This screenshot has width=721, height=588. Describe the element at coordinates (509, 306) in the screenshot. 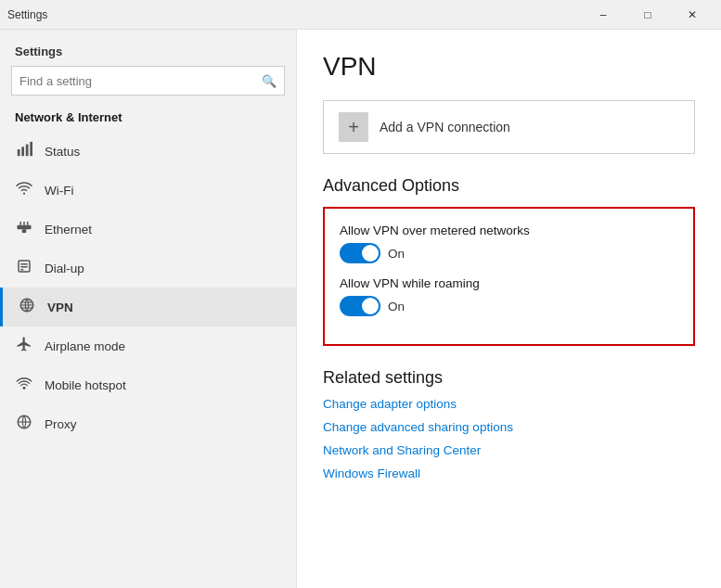

I see `toggle-control-roaming: On` at that location.